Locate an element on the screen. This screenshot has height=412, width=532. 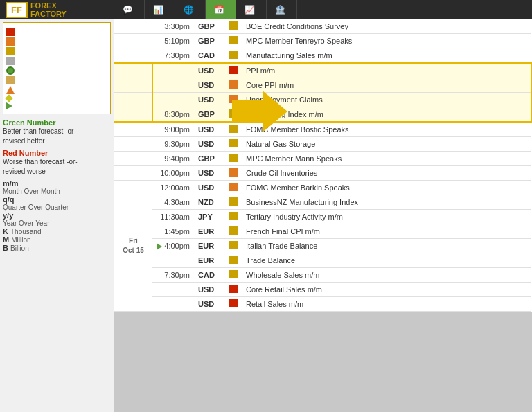
currency-cell: EUR is located at coordinates (209, 247).